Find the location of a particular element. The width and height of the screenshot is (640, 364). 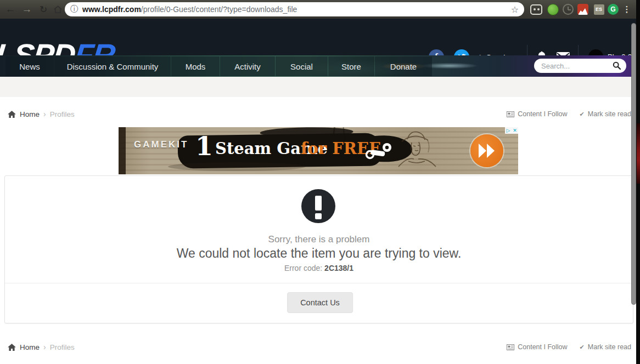

error-code-label: Error code: is located at coordinates (304, 268).